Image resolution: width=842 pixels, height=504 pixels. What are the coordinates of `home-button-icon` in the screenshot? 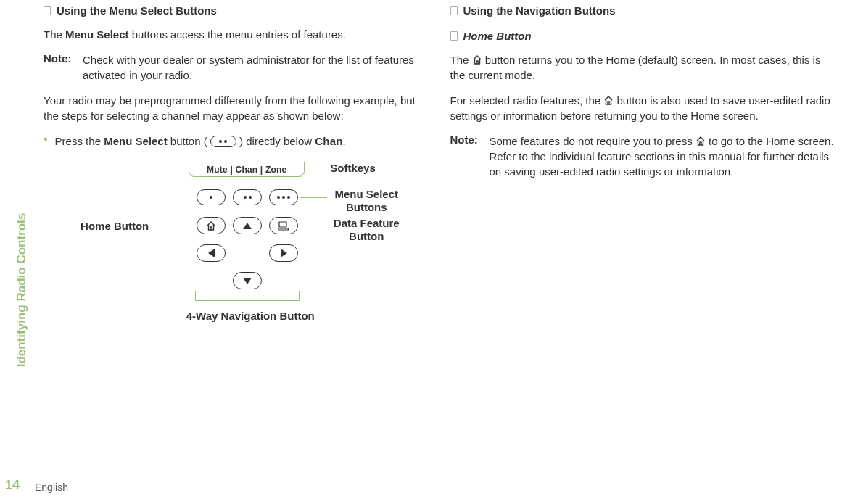 It's located at (211, 226).